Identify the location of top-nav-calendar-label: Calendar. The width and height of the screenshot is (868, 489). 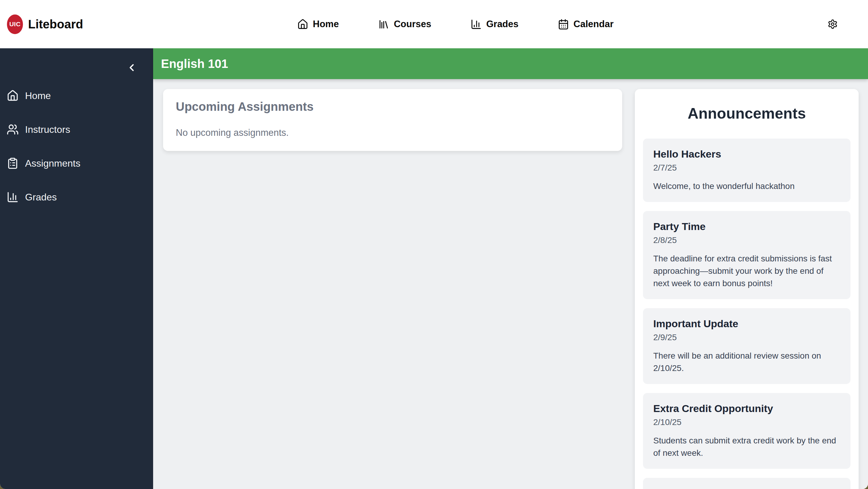
(594, 24).